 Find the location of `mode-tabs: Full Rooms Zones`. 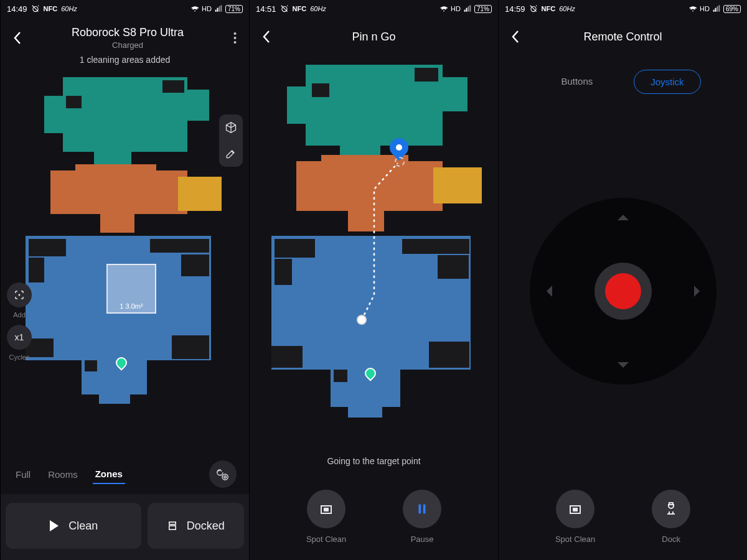

mode-tabs: Full Rooms Zones is located at coordinates (125, 474).